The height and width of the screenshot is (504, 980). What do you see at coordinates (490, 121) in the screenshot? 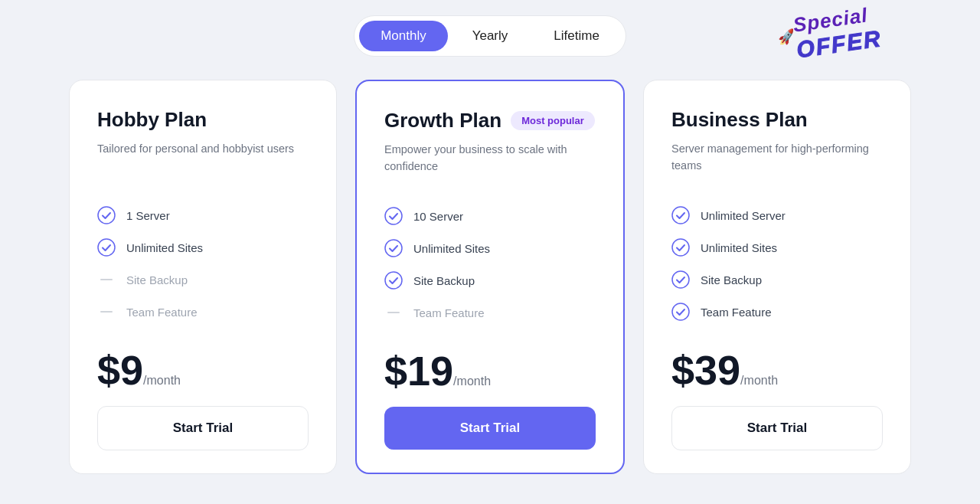
I see `plan-title-growth: Growth Plan Most popular` at bounding box center [490, 121].